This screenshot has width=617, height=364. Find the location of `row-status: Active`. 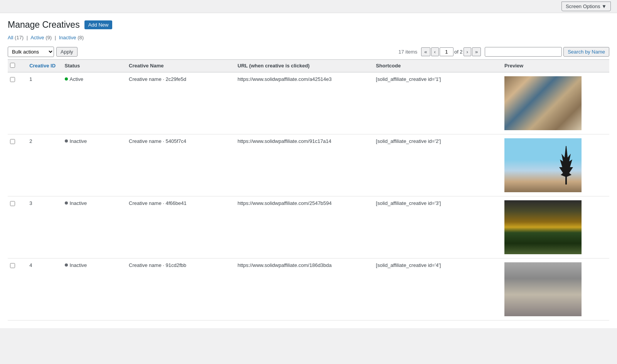

row-status: Active is located at coordinates (93, 103).